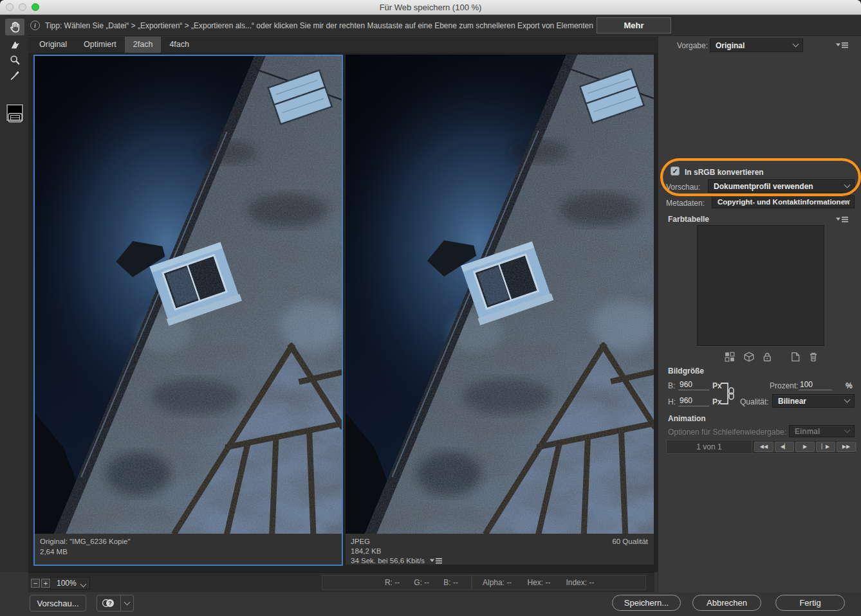  I want to click on toggle-slices-button, so click(15, 118).